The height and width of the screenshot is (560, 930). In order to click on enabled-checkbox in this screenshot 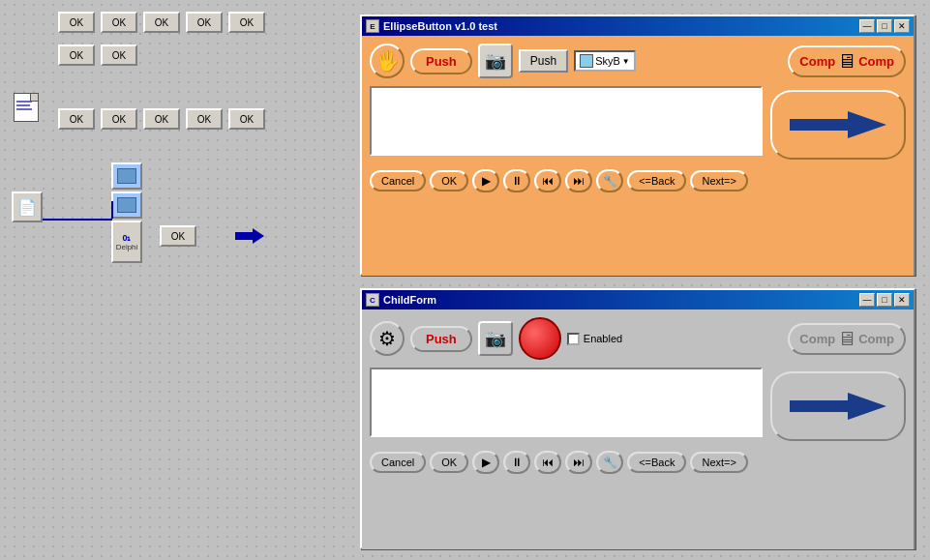, I will do `click(573, 339)`.